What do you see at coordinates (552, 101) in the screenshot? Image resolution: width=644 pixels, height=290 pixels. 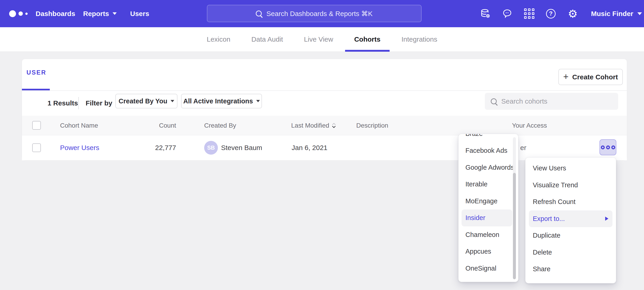 I see `cohort-search-box` at bounding box center [552, 101].